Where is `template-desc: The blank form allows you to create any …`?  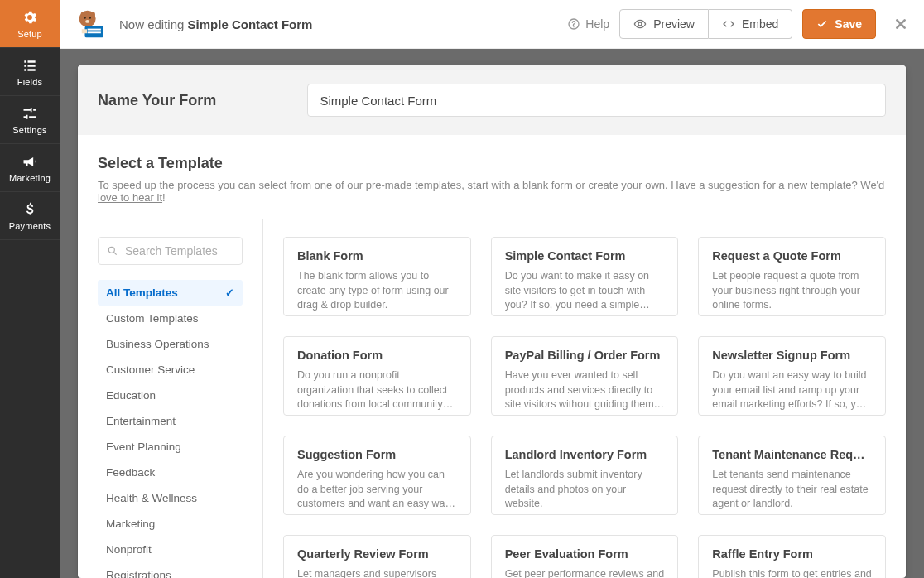 template-desc: The blank form allows you to create any … is located at coordinates (378, 291).